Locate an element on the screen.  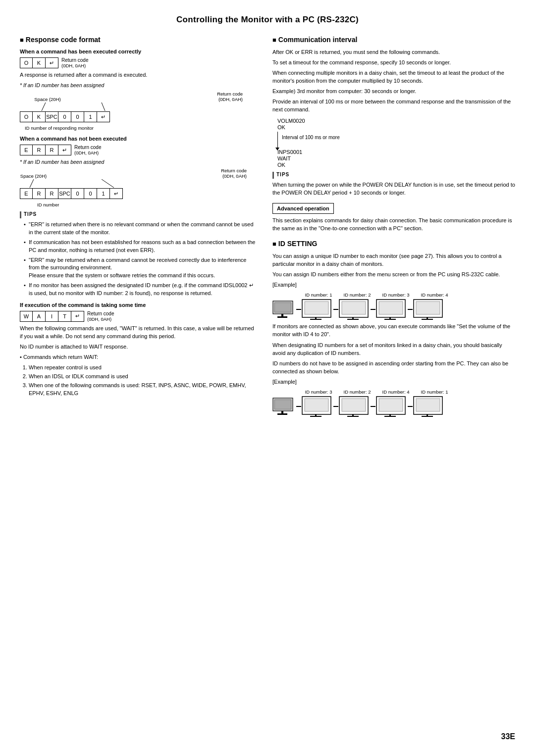
cell-0a: 0 is located at coordinates (65, 117).